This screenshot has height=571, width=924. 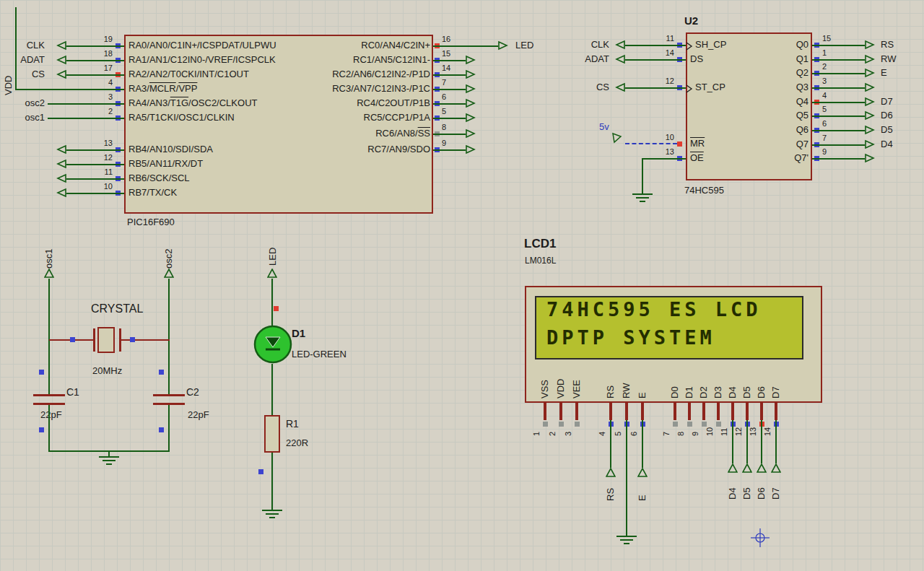 What do you see at coordinates (503, 45) in the screenshot?
I see `terminal-led` at bounding box center [503, 45].